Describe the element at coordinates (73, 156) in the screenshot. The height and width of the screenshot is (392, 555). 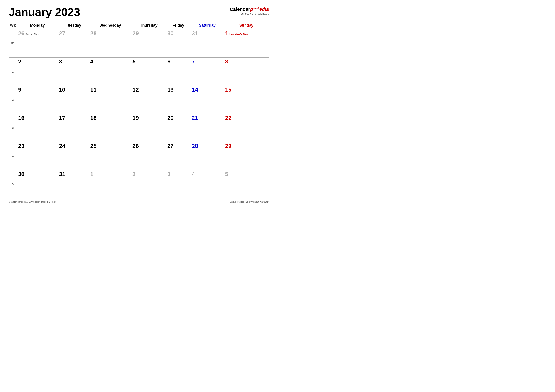
I see `day-cell: 24` at that location.